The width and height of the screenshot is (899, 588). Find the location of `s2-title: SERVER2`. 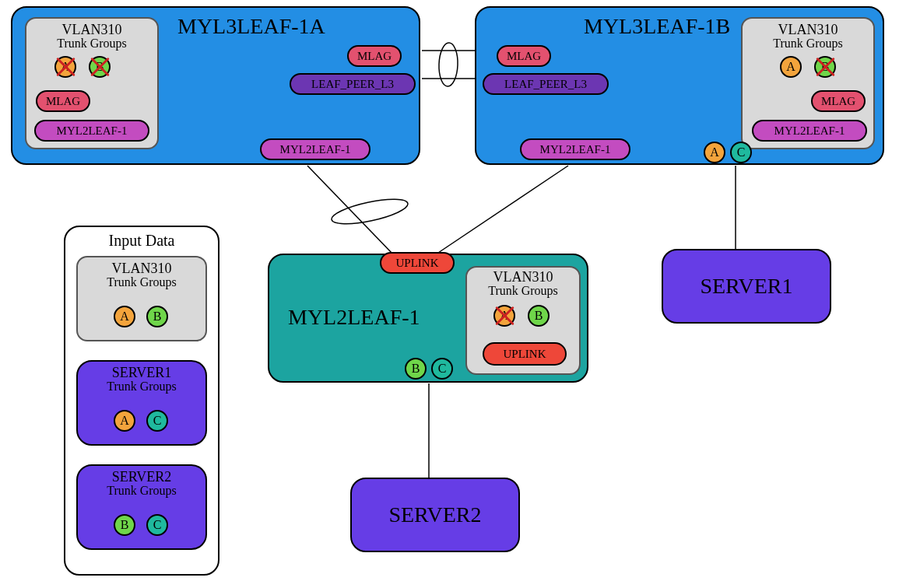

s2-title: SERVER2 is located at coordinates (142, 478).